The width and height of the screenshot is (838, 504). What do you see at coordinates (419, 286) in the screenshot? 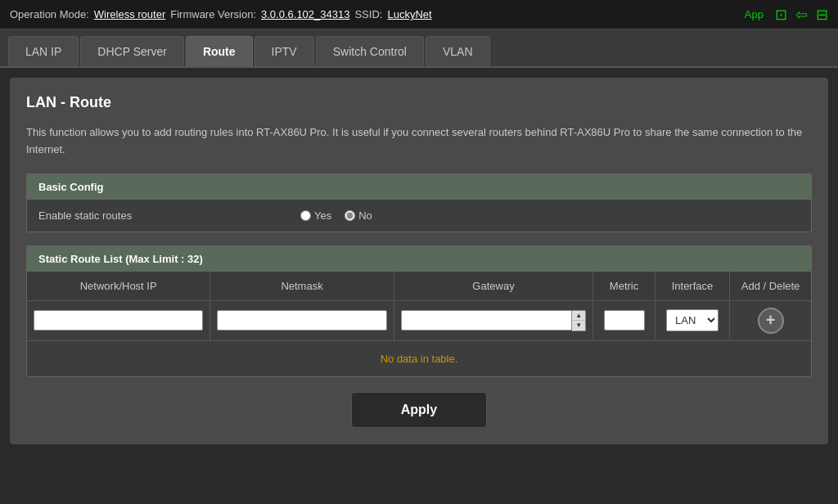
I see `table-header-row: Network/Host IP Netmask Gateway Metric I…` at bounding box center [419, 286].